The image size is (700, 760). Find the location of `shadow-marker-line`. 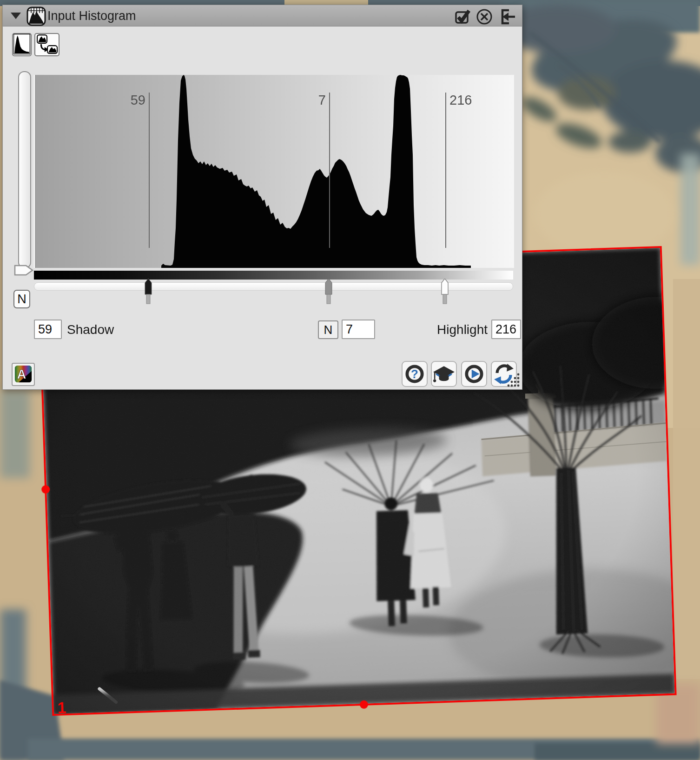

shadow-marker-line is located at coordinates (149, 170).